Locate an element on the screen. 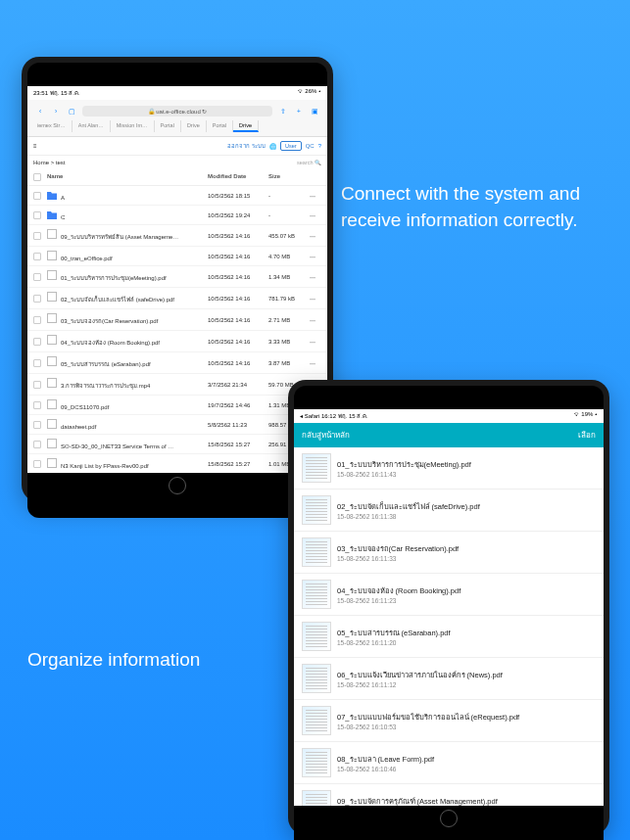 This screenshot has height=840, width=630. caption-connect: Connect with the system and receive info… is located at coordinates (476, 208).